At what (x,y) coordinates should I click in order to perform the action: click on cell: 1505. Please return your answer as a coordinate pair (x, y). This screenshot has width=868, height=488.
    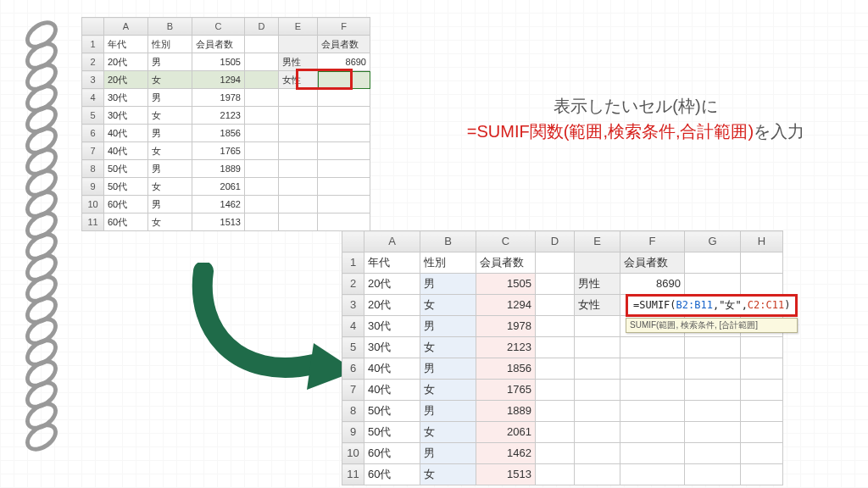
    Looking at the image, I should click on (506, 285).